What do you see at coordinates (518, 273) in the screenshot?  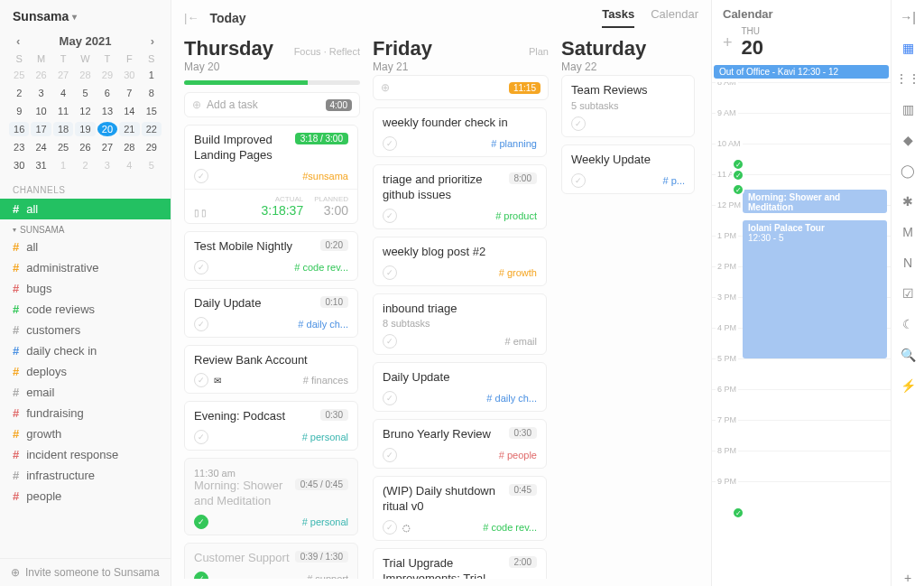 I see `task-channel-tag: # growth` at bounding box center [518, 273].